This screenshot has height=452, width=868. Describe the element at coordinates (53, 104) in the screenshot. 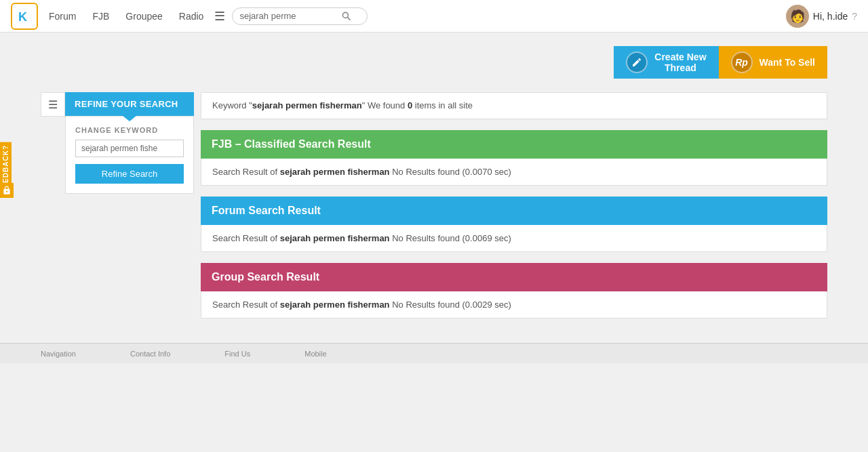

I see `sidebar-toggle: ☰` at that location.